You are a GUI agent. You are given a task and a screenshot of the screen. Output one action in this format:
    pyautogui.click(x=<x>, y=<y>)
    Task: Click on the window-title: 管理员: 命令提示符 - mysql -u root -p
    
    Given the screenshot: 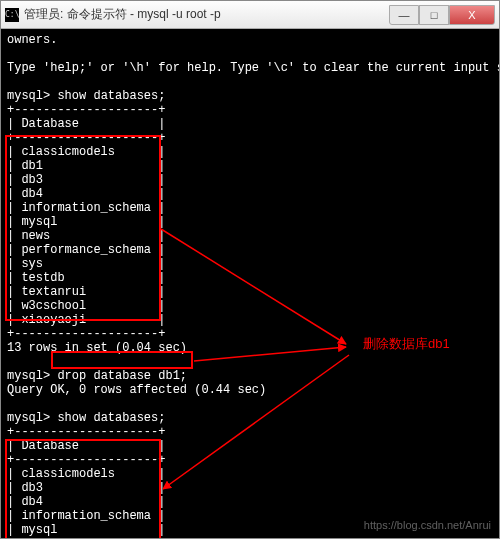 What is the action you would take?
    pyautogui.click(x=206, y=14)
    